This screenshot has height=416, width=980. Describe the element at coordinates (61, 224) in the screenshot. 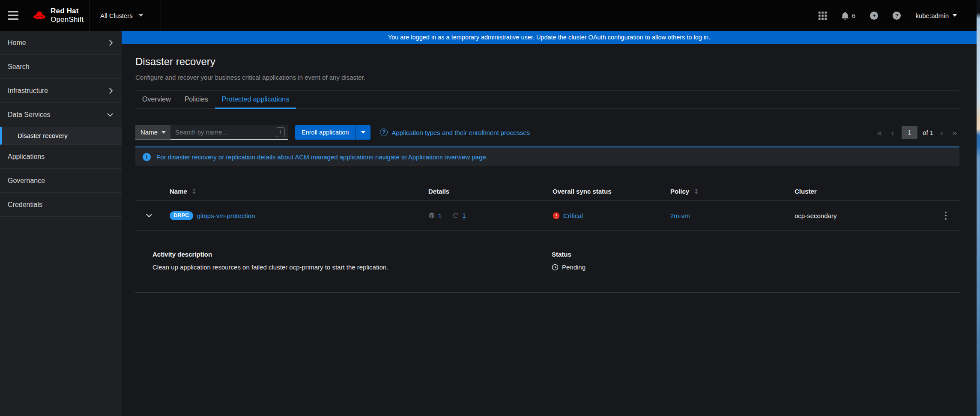

I see `sidebar-nav: Home Search Infrastructure Data Services…` at that location.